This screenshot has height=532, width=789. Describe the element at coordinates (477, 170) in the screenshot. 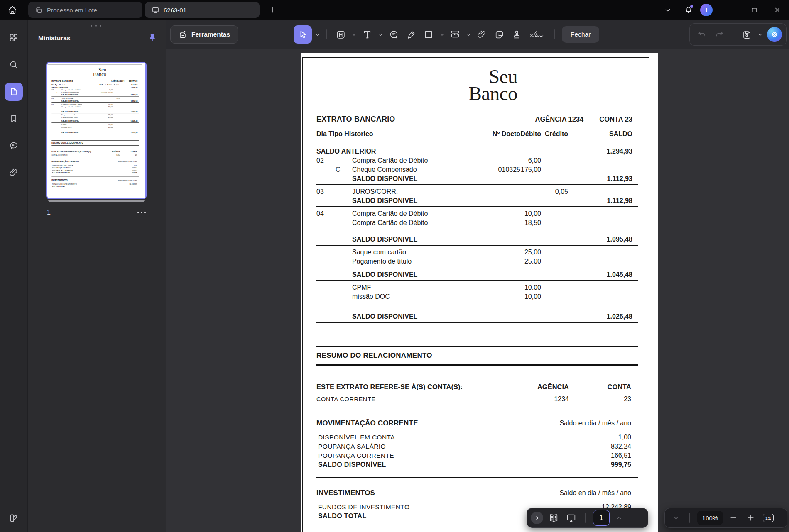

I see `statement-row: CCheque Compensado010325175,00` at that location.